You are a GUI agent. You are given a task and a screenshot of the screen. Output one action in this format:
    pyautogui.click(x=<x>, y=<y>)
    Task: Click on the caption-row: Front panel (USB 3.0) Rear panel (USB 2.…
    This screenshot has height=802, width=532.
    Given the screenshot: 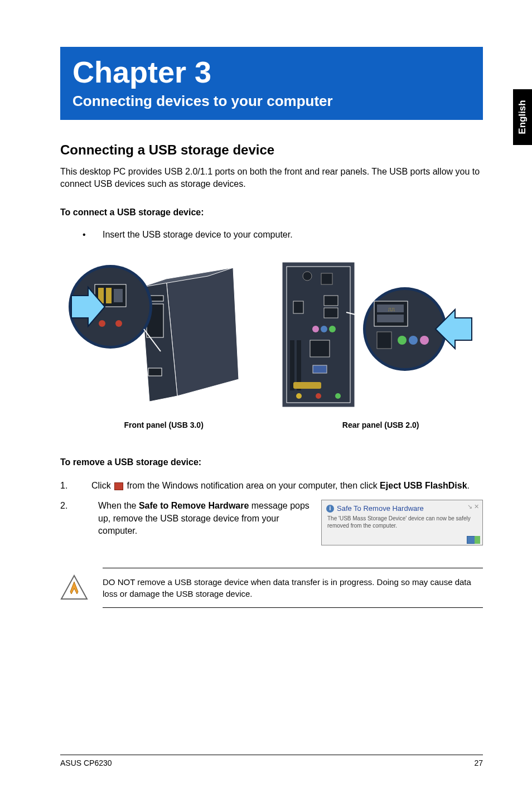 What is the action you would take?
    pyautogui.click(x=272, y=425)
    